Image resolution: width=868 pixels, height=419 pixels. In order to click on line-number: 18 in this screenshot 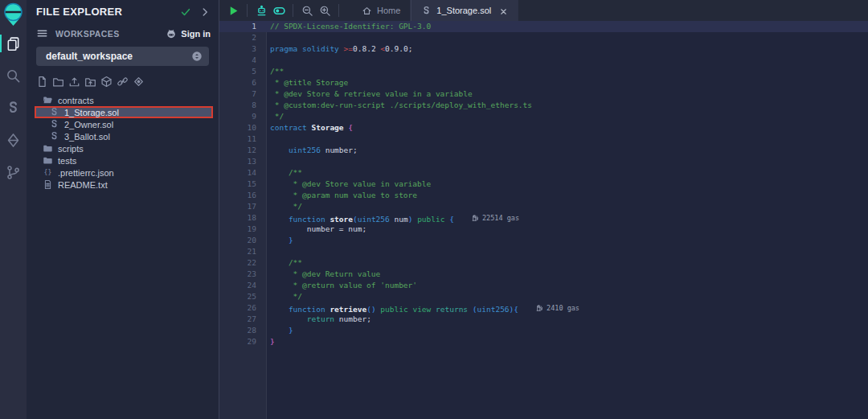, I will do `click(243, 218)`.